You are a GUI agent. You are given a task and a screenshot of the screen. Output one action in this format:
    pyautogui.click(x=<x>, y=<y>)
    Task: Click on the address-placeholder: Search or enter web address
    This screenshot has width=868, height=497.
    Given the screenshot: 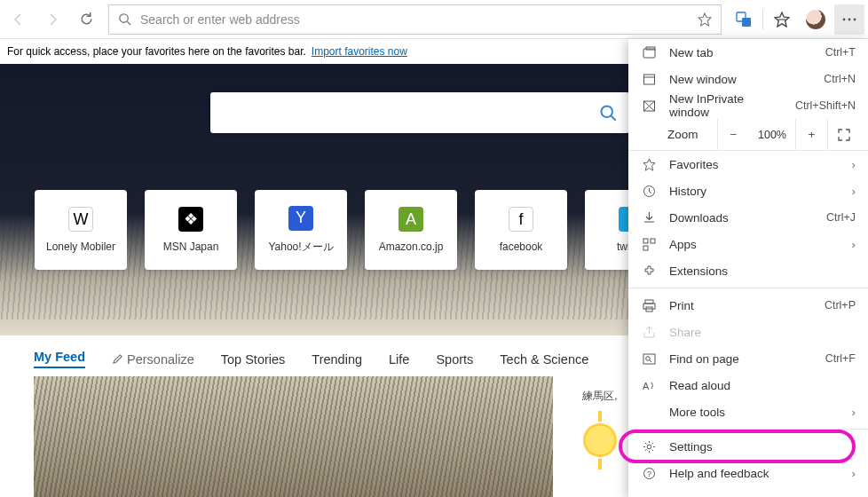 What is the action you would take?
    pyautogui.click(x=220, y=20)
    